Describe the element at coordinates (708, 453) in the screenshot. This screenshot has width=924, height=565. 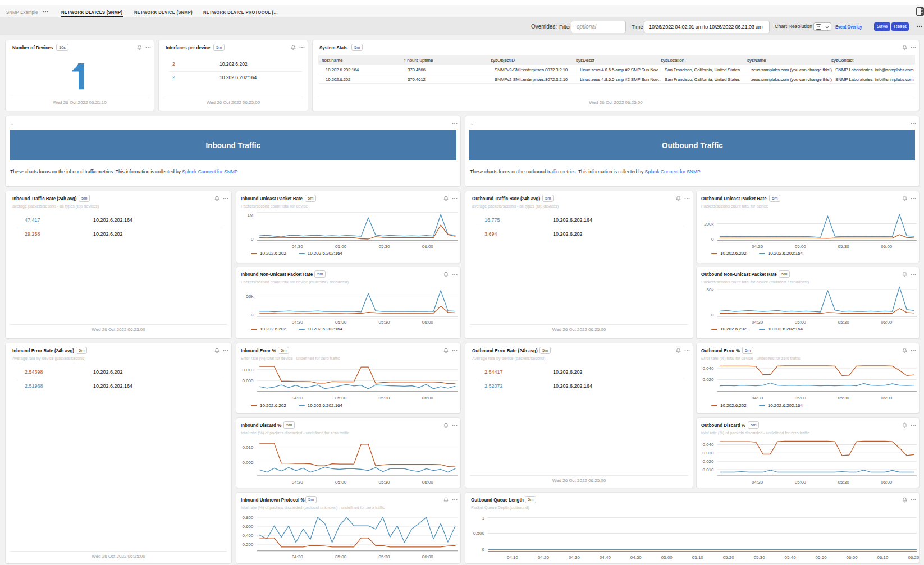
I see `svg-text: 0.030` at that location.